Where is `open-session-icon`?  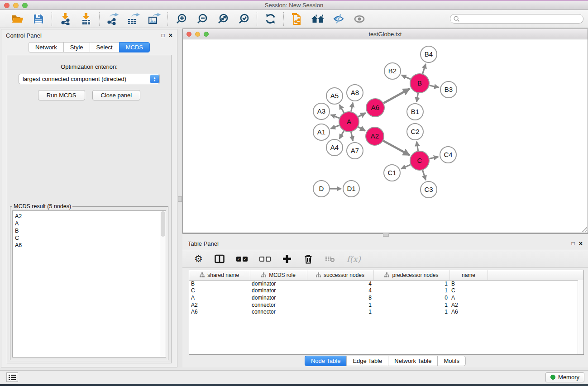 open-session-icon is located at coordinates (18, 19).